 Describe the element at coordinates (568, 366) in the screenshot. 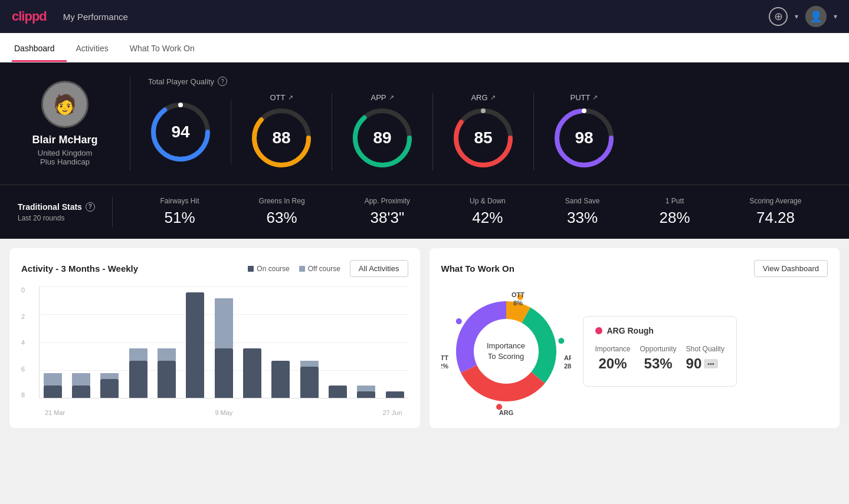

I see `svg-text: 28%` at that location.